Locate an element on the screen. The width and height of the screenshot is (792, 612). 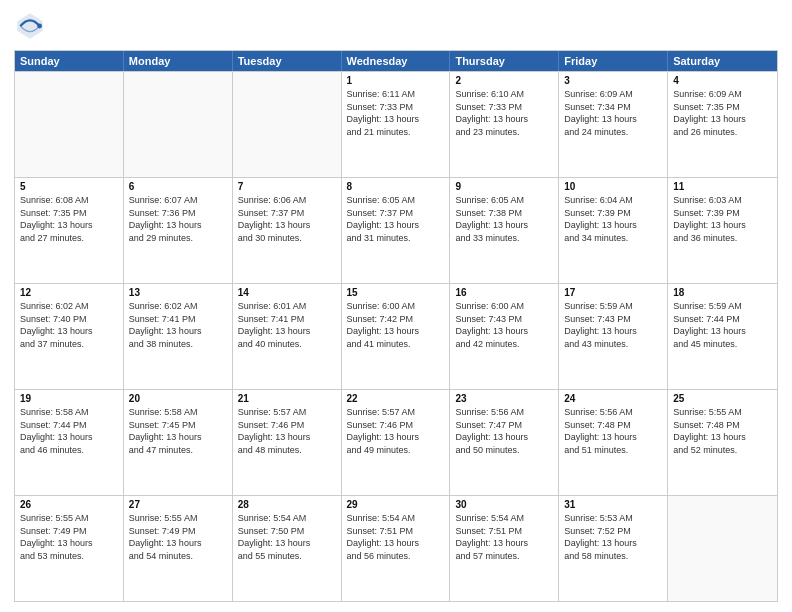
day-number: 3 is located at coordinates (613, 80).